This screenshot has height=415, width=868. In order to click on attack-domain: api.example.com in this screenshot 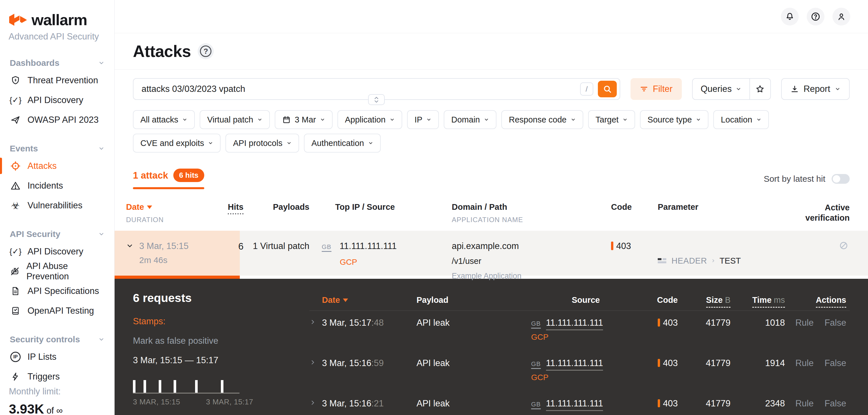, I will do `click(485, 246)`.